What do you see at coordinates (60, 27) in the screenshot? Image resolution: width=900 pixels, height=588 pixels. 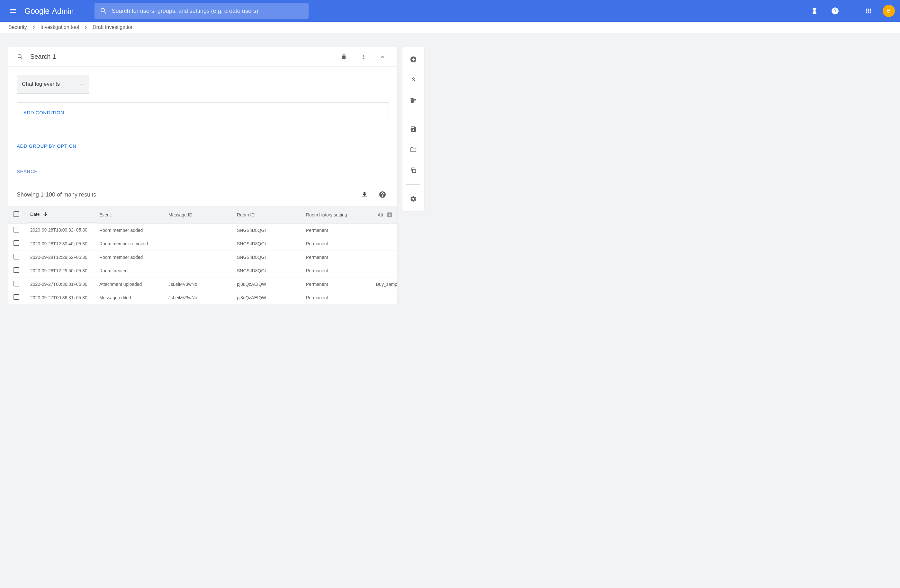 I see `breadcrumb-investigation-tool: Investigation tool` at bounding box center [60, 27].